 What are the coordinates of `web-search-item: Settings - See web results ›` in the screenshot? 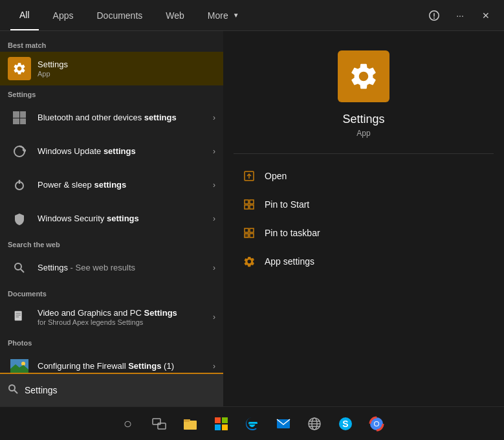 It's located at (111, 268).